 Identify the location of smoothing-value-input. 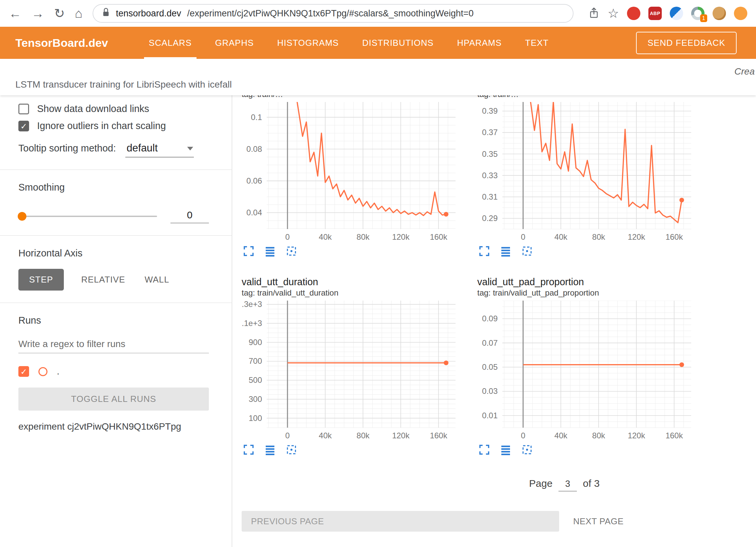
(190, 216).